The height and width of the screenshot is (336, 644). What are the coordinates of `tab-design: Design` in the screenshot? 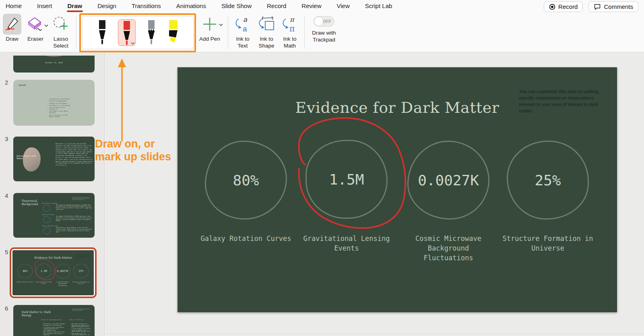 It's located at (107, 6).